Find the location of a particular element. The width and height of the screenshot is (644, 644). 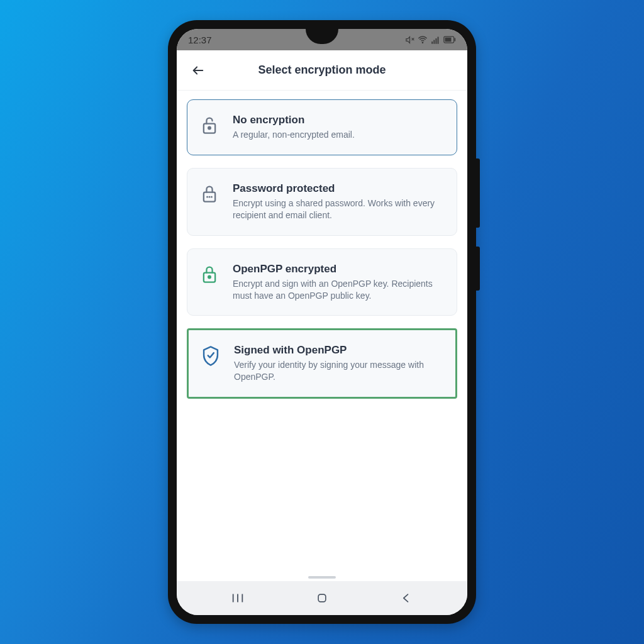

nav-home-button is located at coordinates (322, 598).